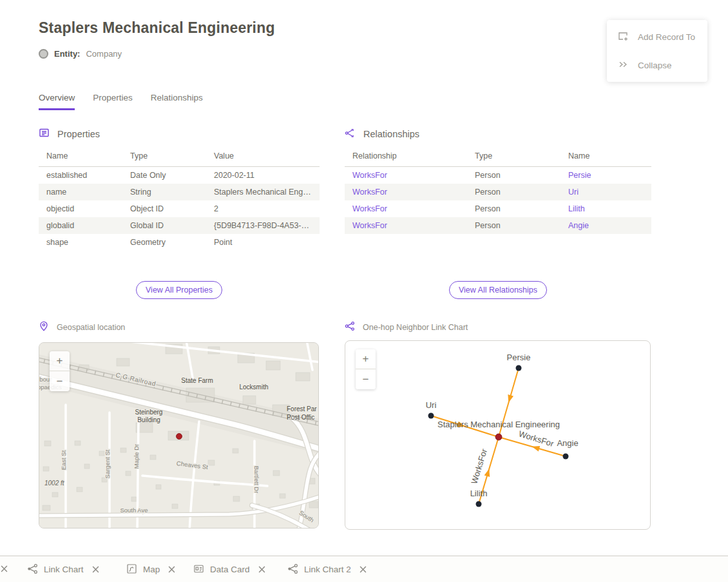 The image size is (728, 582). Describe the element at coordinates (63, 460) in the screenshot. I see `street-label-east: East St` at that location.